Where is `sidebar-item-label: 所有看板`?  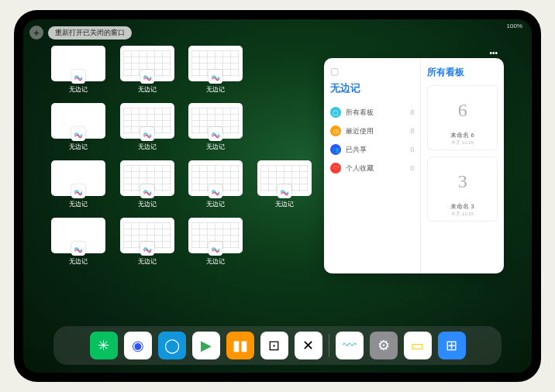
sidebar-item-label: 所有看板 is located at coordinates (360, 113).